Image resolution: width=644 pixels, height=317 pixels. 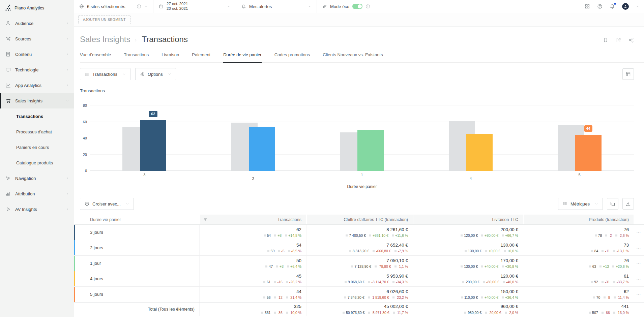 What do you see at coordinates (495, 313) in the screenshot?
I see `comparison-value: -20,00 €` at bounding box center [495, 313].